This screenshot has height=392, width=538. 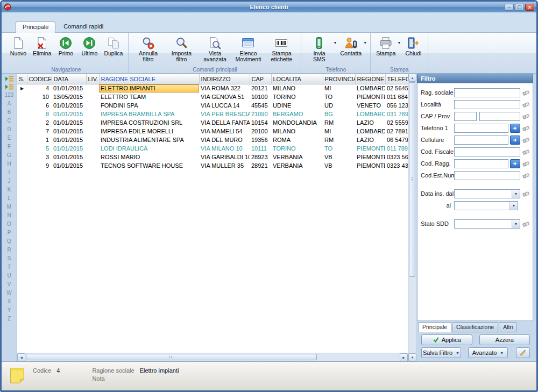 I want to click on table-row: 801/01/2015IMPRESA BRAMBILLA SPAVIA PER …, so click(x=213, y=114).